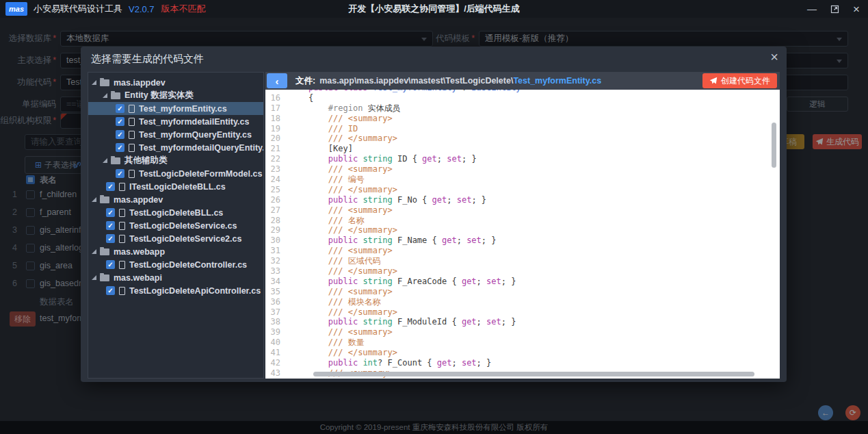 This screenshot has width=868, height=434. I want to click on tree-file: ✓ITestLogicDeleteBLL.cs, so click(176, 186).